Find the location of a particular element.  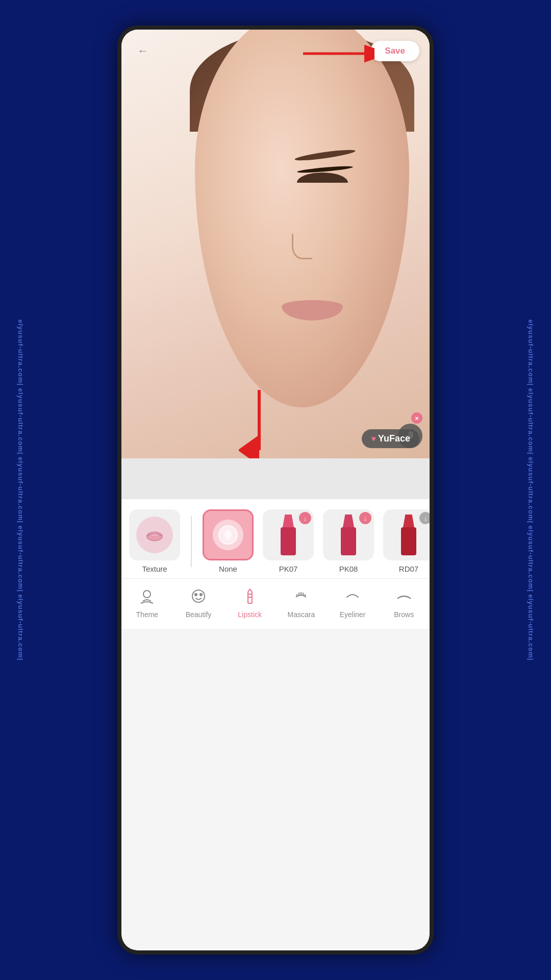

none-thumb is located at coordinates (228, 535).